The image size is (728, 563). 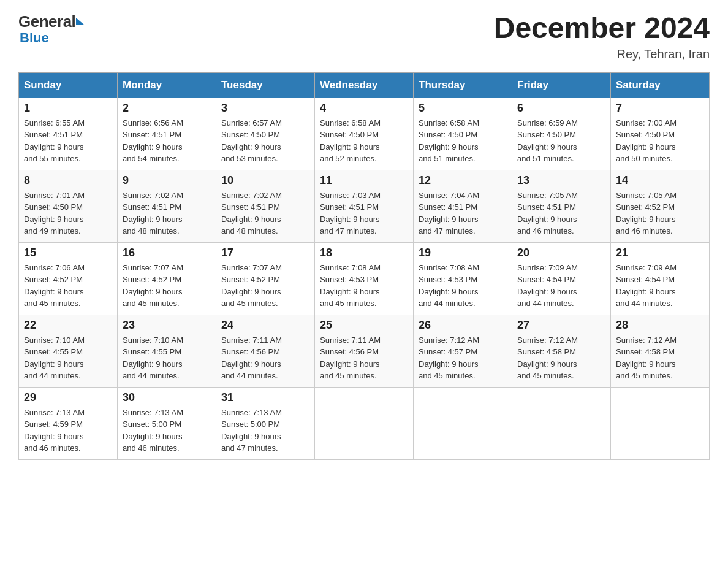 What do you see at coordinates (265, 358) in the screenshot?
I see `day-info: Sunrise: 7:11 AMSunset: 4:56 PMDaylight:…` at bounding box center [265, 358].